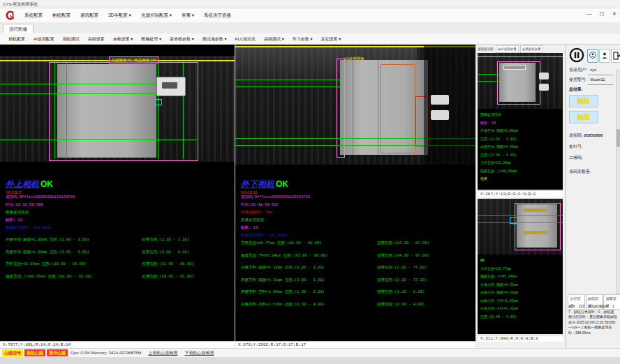 The height and width of the screenshot is (364, 620). What do you see at coordinates (578, 70) in the screenshot?
I see `login-user-label: 登录用户:` at bounding box center [578, 70].